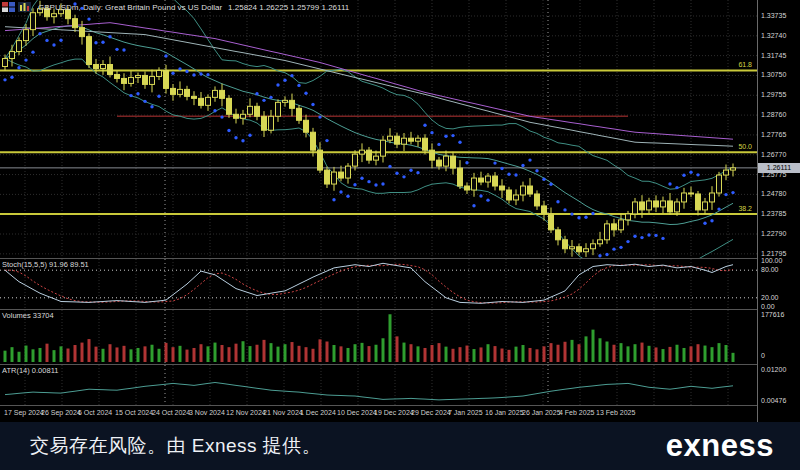  Describe the element at coordinates (288, 8) in the screenshot. I see `ohlc-quote: 1.25824 1.26225 1.25799 1.26111` at that location.